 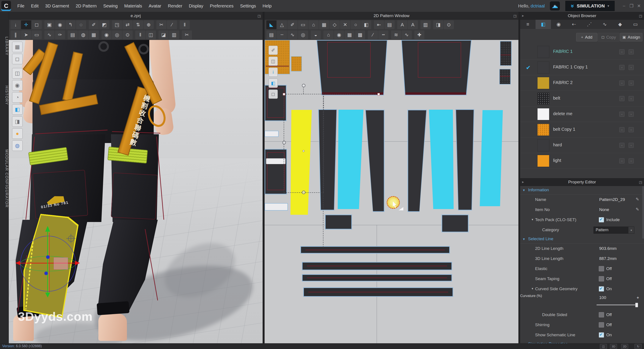 I want to click on steam-icon: ◍, so click(x=83, y=35).